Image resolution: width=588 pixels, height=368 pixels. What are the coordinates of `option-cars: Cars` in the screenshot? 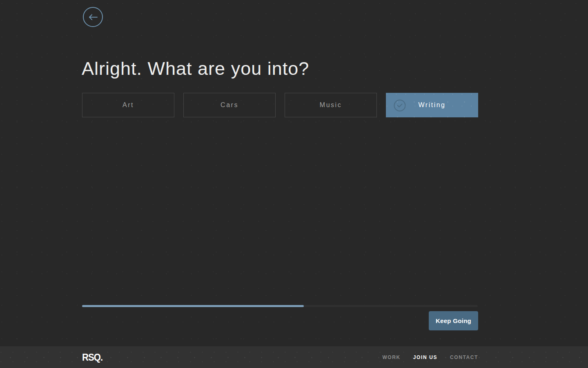 It's located at (229, 105).